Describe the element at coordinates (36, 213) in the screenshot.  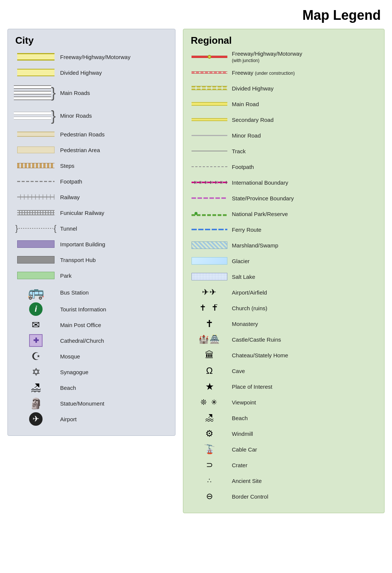
I see `funicular-icon` at that location.